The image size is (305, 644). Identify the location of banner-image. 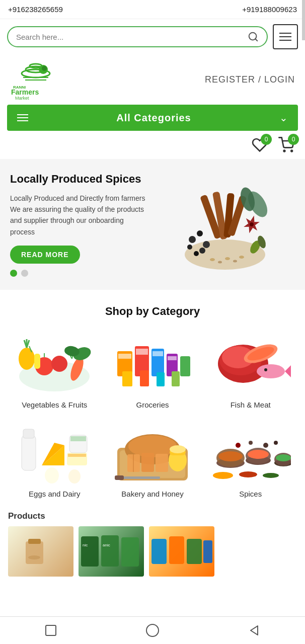
(225, 224).